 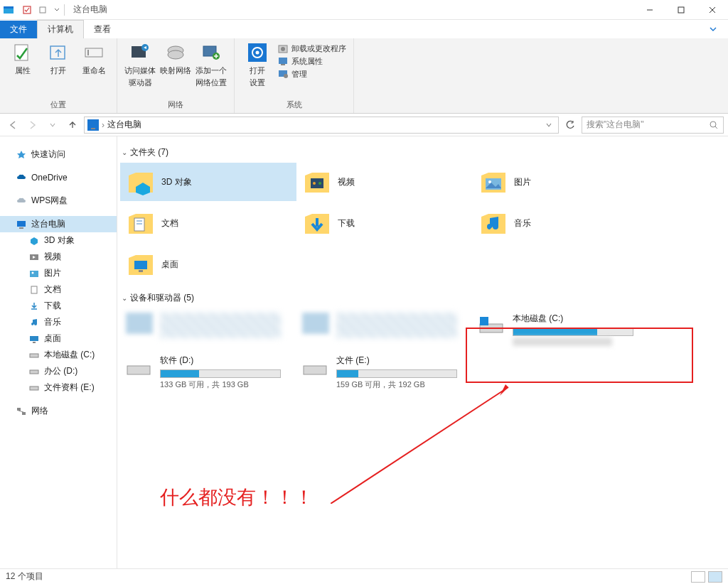 What do you see at coordinates (58, 155) in the screenshot?
I see `sidebar-quick-access: 快速访问` at bounding box center [58, 155].